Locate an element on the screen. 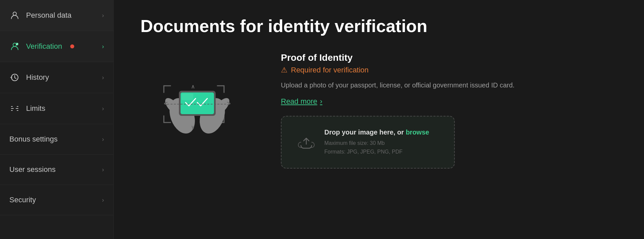  required-label: Required for verification is located at coordinates (330, 70).